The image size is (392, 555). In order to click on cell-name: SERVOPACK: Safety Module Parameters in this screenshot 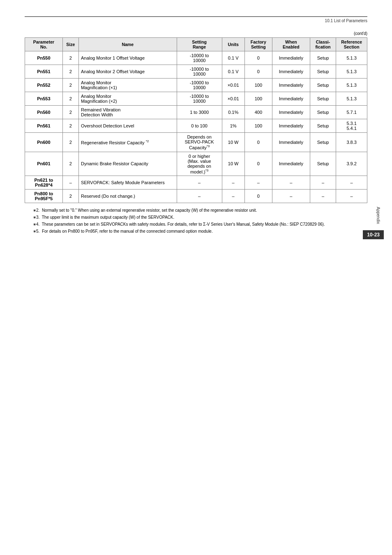, I will do `click(127, 183)`.